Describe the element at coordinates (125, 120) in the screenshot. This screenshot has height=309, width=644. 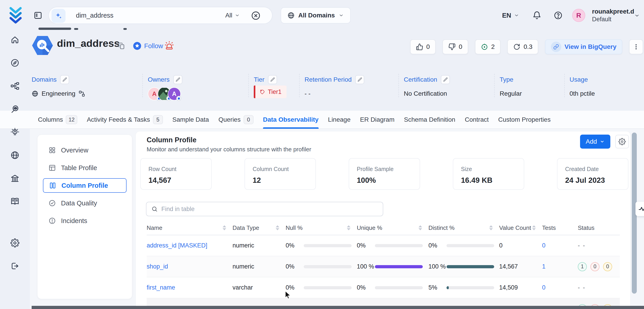
I see `tab-activity-feeds-tasks: Activity Feeds & Tasks5` at that location.